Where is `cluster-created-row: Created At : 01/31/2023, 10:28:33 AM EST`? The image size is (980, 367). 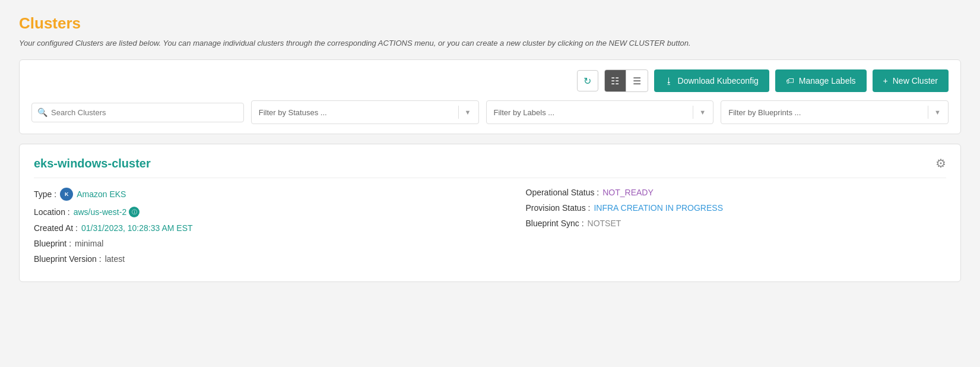
cluster-created-row: Created At : 01/31/2023, 10:28:33 AM EST is located at coordinates (245, 228).